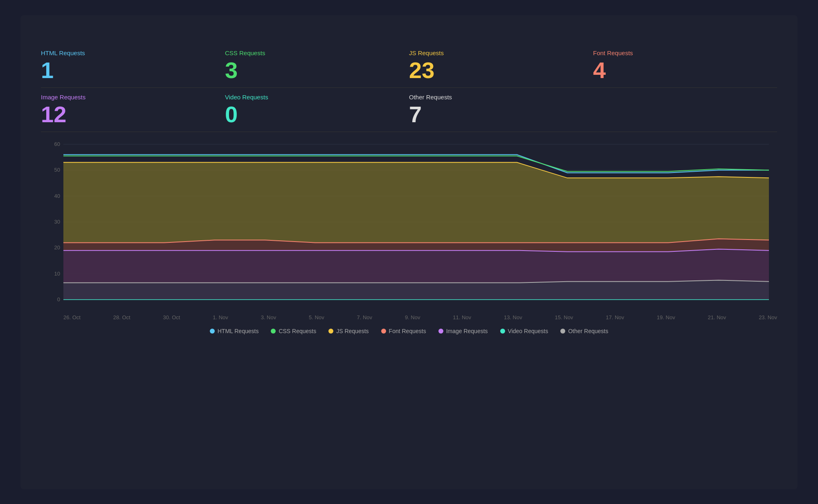 This screenshot has height=504, width=818. I want to click on svg-text: 20, so click(57, 248).